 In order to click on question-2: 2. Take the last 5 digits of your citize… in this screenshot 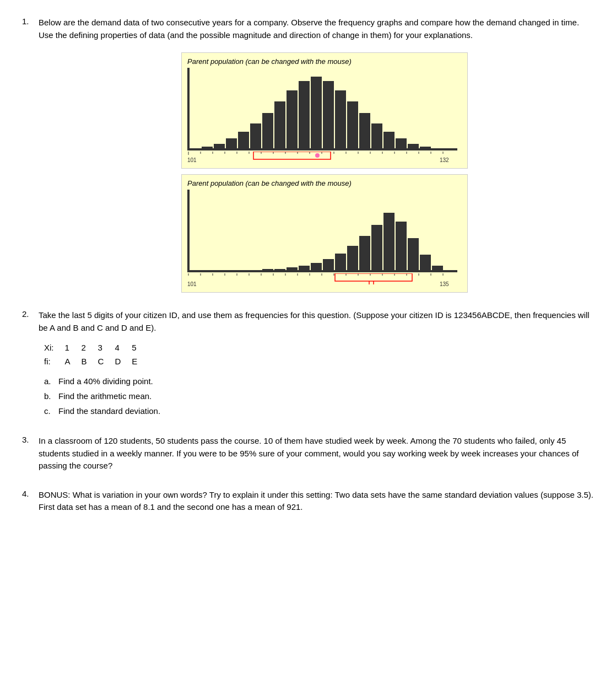, I will do `click(308, 364)`.